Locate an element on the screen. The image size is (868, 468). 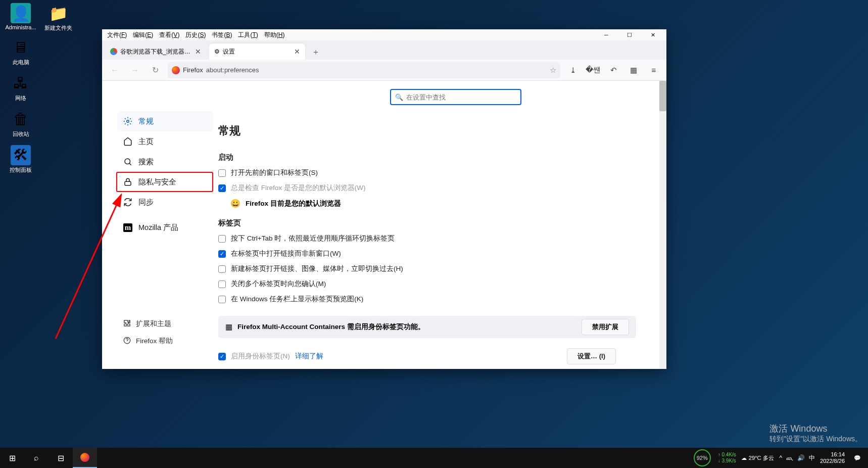
lock-icon is located at coordinates (128, 182).